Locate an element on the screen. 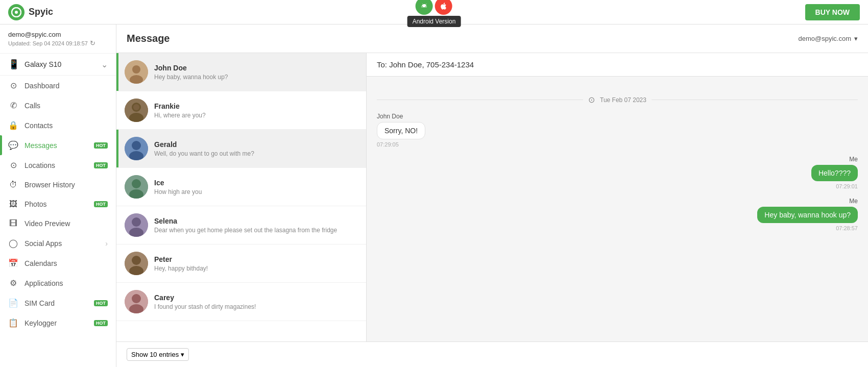 This screenshot has height=367, width=868. device-arrow-icon: ⌄ is located at coordinates (104, 64).